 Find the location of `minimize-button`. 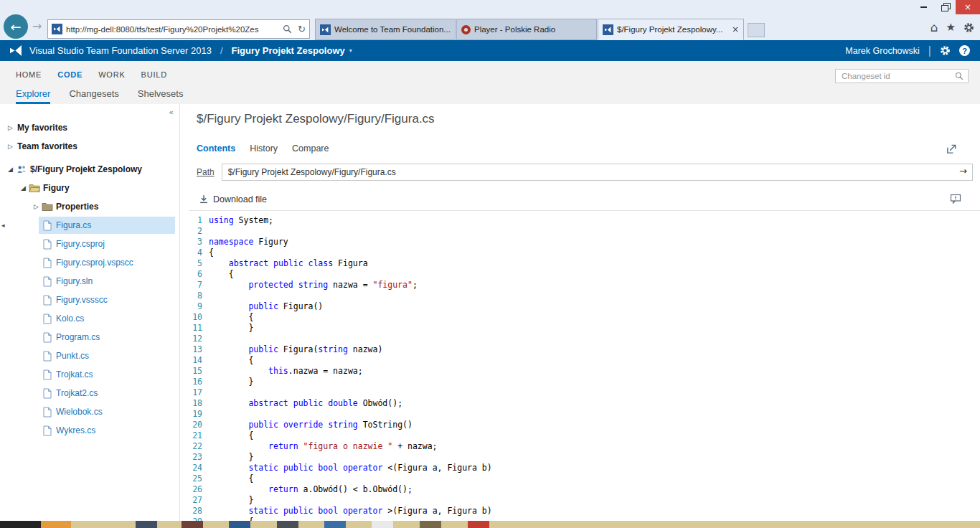

minimize-button is located at coordinates (923, 7).